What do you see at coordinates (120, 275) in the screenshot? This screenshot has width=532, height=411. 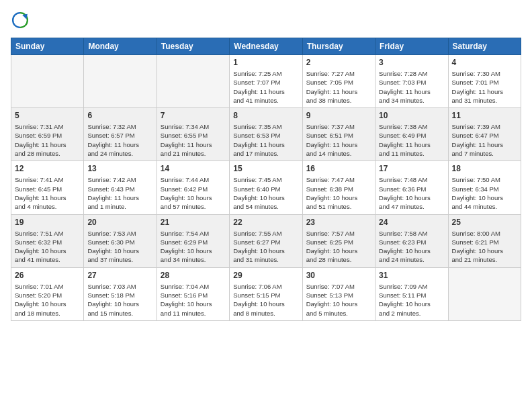 I see `day-number: 27` at bounding box center [120, 275].